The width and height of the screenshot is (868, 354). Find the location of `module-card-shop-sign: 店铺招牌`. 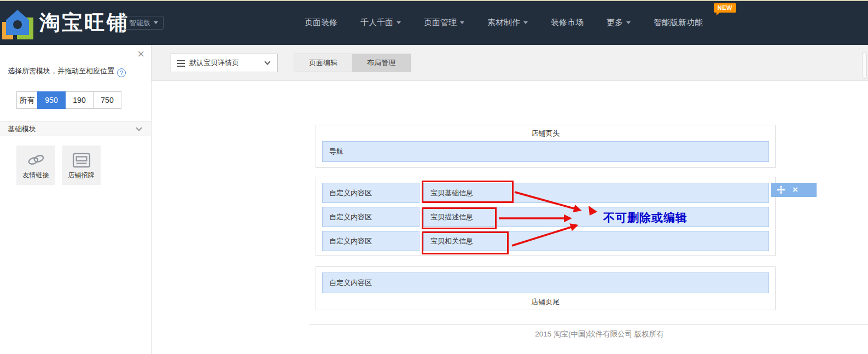

module-card-shop-sign: 店铺招牌 is located at coordinates (81, 165).